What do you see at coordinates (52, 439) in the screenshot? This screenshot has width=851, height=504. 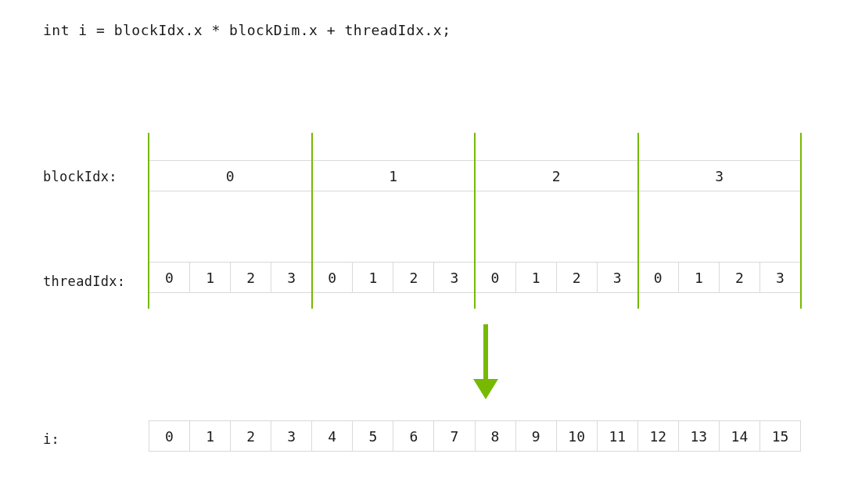 I see `label-i: i:` at bounding box center [52, 439].